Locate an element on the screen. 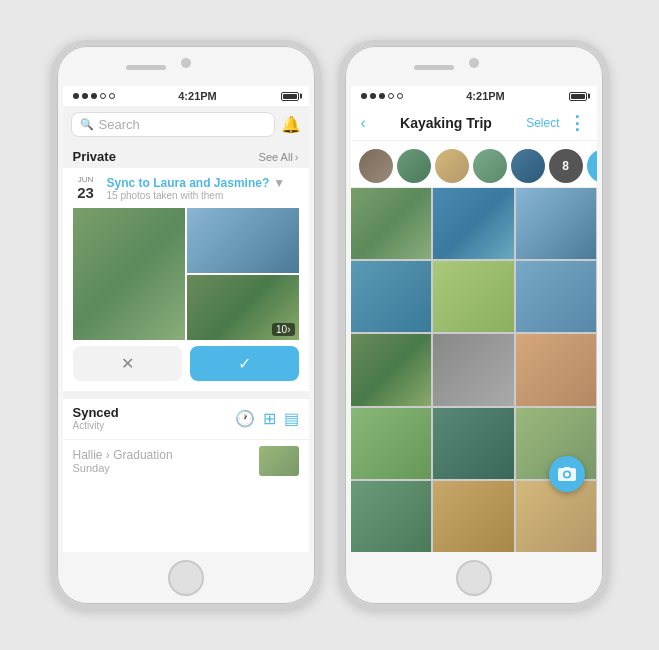  synced-title: Synced is located at coordinates (96, 412).